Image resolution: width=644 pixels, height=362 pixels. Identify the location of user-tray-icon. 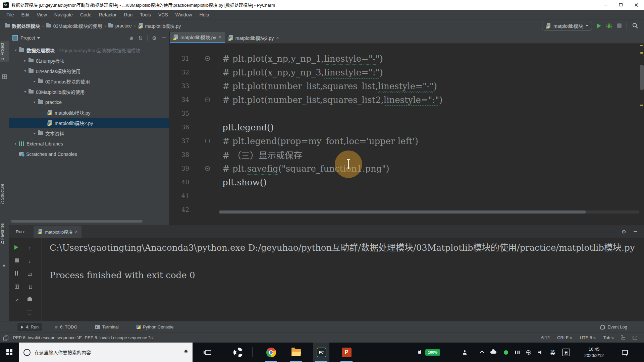
(465, 352).